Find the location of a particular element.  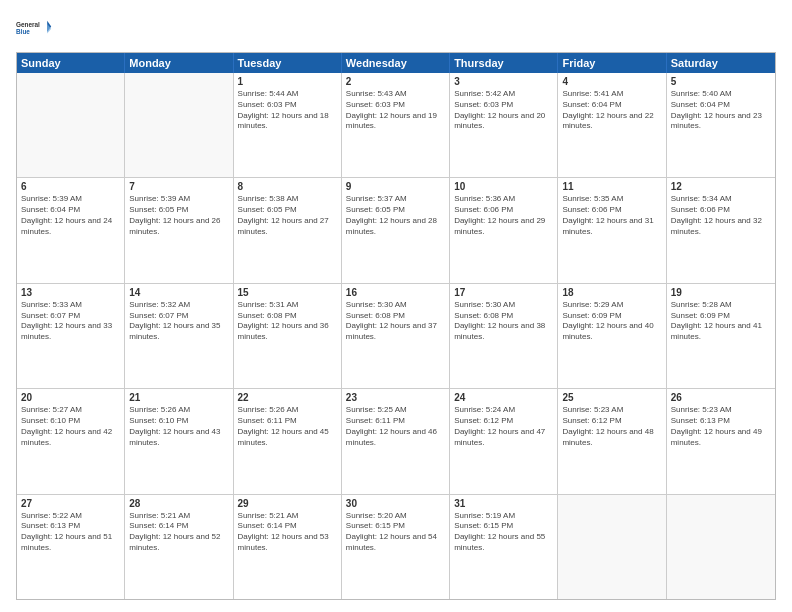

cal-cell: 13Sunrise: 5:33 AMSunset: 6:07 PMDayligh… is located at coordinates (71, 336).